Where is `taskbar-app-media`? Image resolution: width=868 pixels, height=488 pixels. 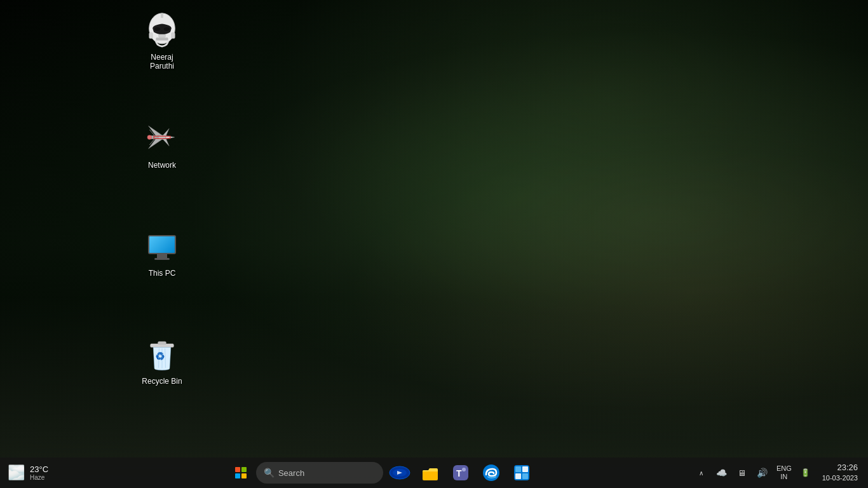 taskbar-app-media is located at coordinates (400, 473).